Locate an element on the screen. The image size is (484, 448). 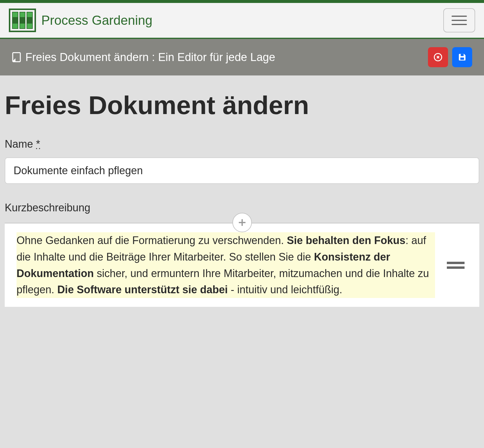
required-indicator: * is located at coordinates (38, 144).